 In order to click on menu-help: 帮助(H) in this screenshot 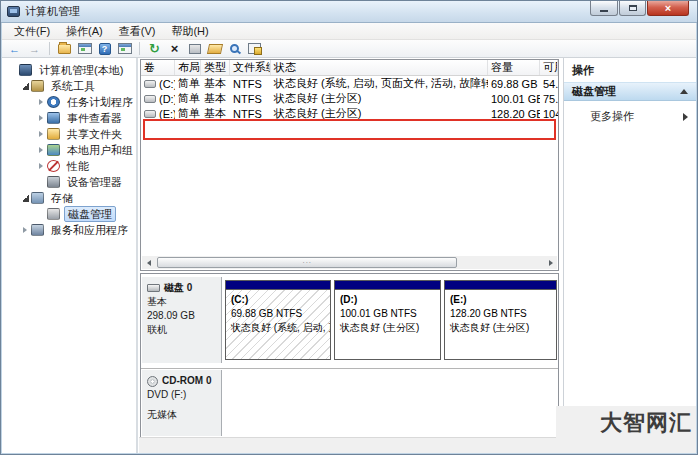, I will do `click(190, 32)`.